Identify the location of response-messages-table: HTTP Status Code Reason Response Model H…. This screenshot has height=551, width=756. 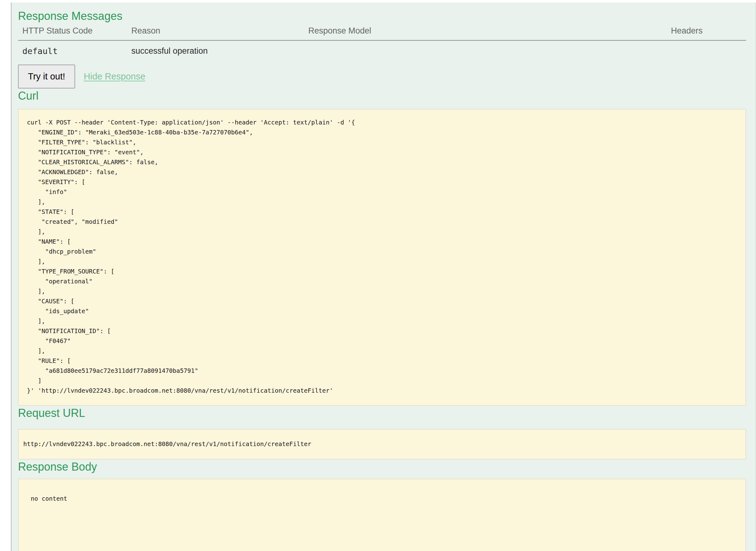
(382, 44).